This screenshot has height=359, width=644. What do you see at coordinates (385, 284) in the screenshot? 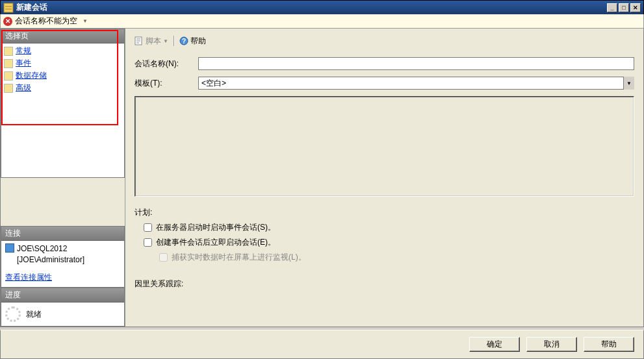
I see `causality-label: 因里关系跟踪:` at bounding box center [385, 284].